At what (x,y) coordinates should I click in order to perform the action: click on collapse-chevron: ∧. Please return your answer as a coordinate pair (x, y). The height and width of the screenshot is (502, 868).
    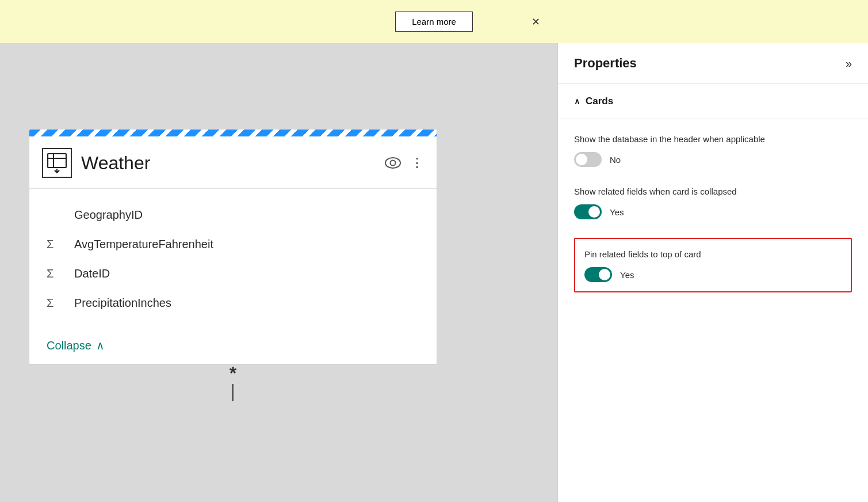
    Looking at the image, I should click on (100, 345).